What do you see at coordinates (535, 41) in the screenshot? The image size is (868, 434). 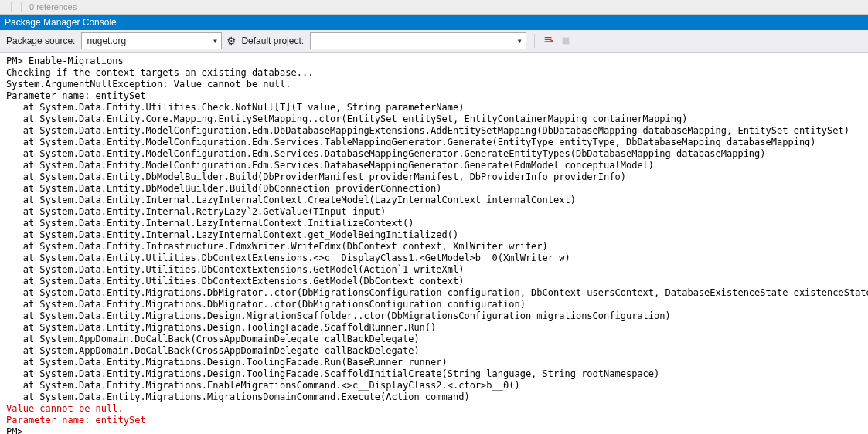 I see `toolbar-separator` at bounding box center [535, 41].